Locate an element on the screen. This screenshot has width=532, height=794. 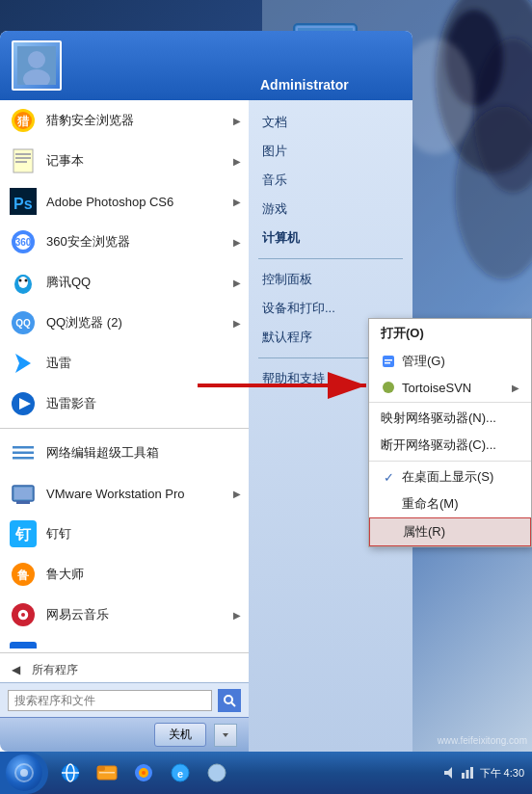
menu-item-neteditor: 网络编辑超级工具箱 is located at coordinates (124, 453).